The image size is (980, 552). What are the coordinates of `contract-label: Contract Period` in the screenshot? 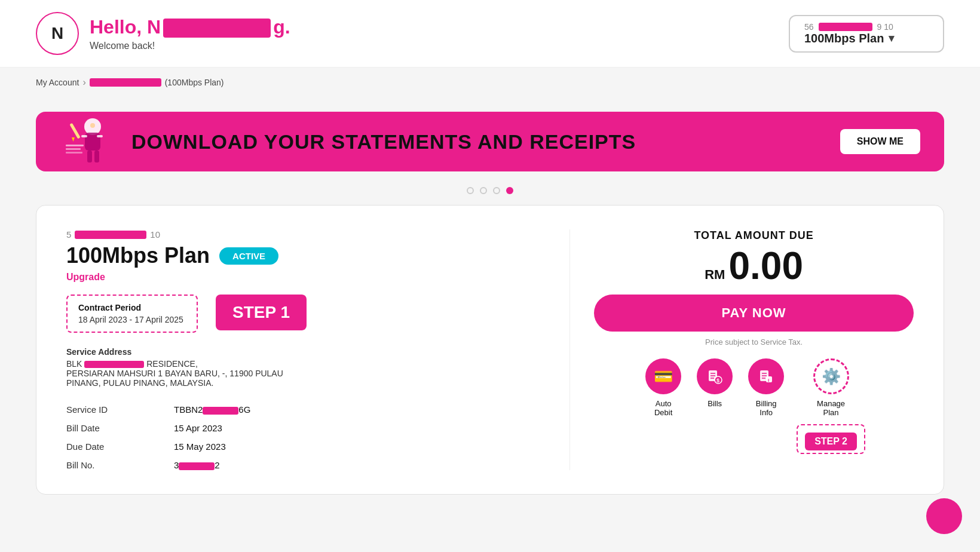 It's located at (132, 308).